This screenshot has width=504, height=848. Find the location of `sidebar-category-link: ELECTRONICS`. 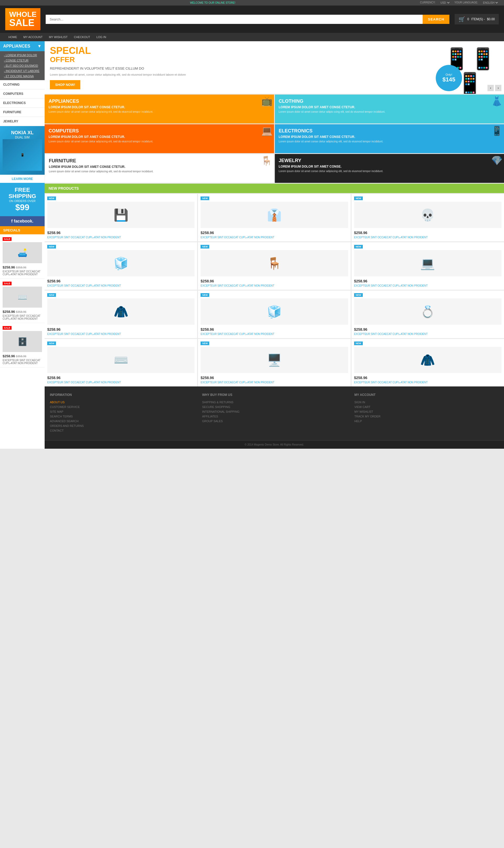

sidebar-category-link: ELECTRONICS is located at coordinates (22, 103).